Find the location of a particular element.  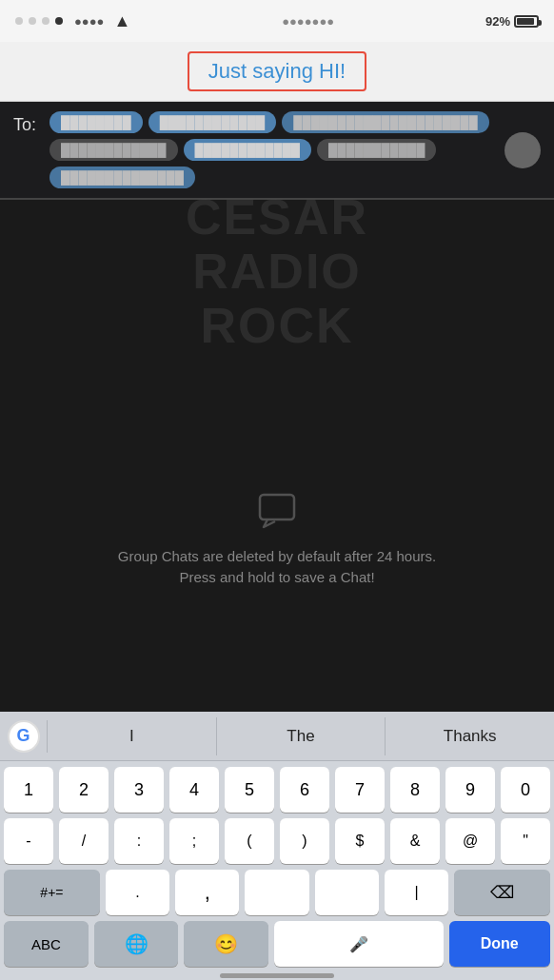

key-8: 8 is located at coordinates (415, 790).